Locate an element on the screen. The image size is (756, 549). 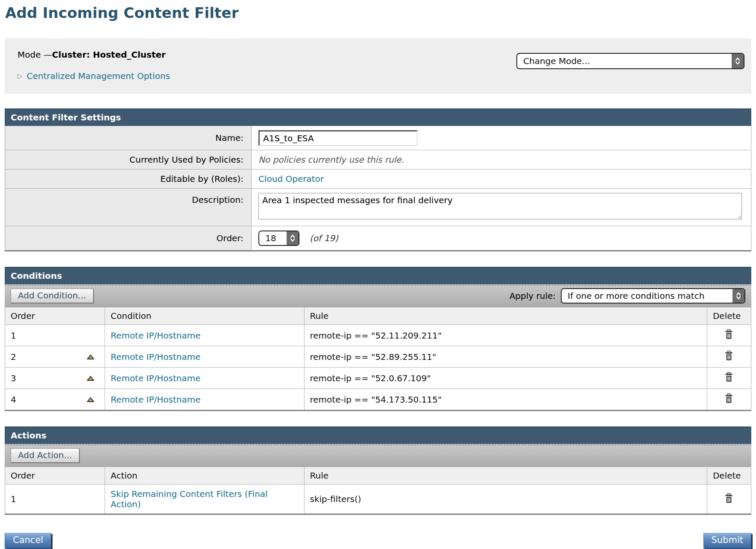
cloud-operator-link: Cloud Operator is located at coordinates (291, 179).